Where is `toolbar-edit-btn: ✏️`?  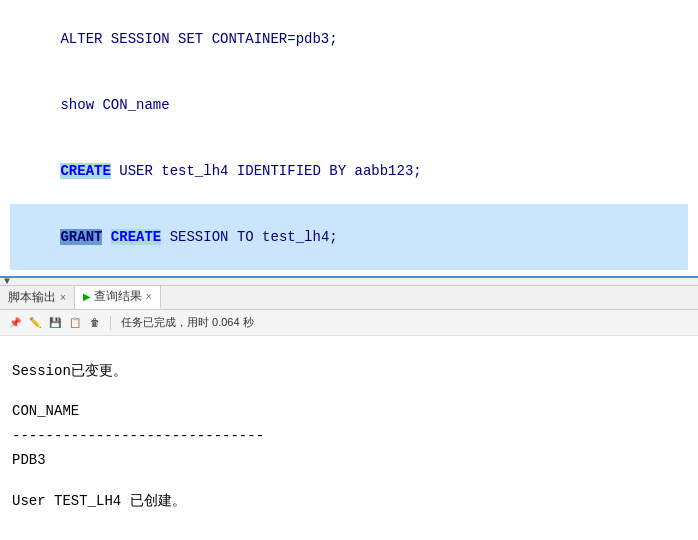 toolbar-edit-btn: ✏️ is located at coordinates (35, 323).